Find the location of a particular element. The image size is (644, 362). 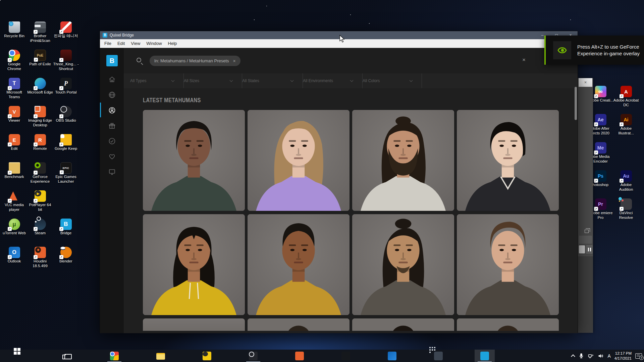

desktop-icon-pin-file: ↗핀파일 매니저 is located at coordinates (66, 30).